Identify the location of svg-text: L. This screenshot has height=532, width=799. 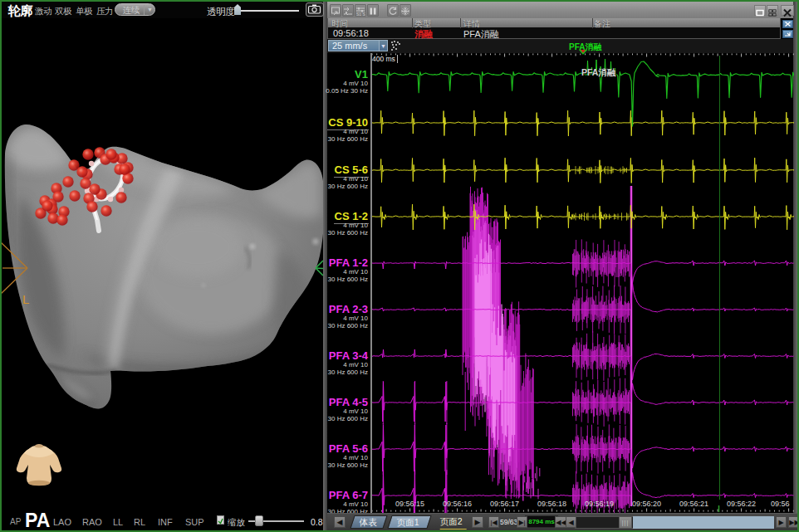
(26, 299).